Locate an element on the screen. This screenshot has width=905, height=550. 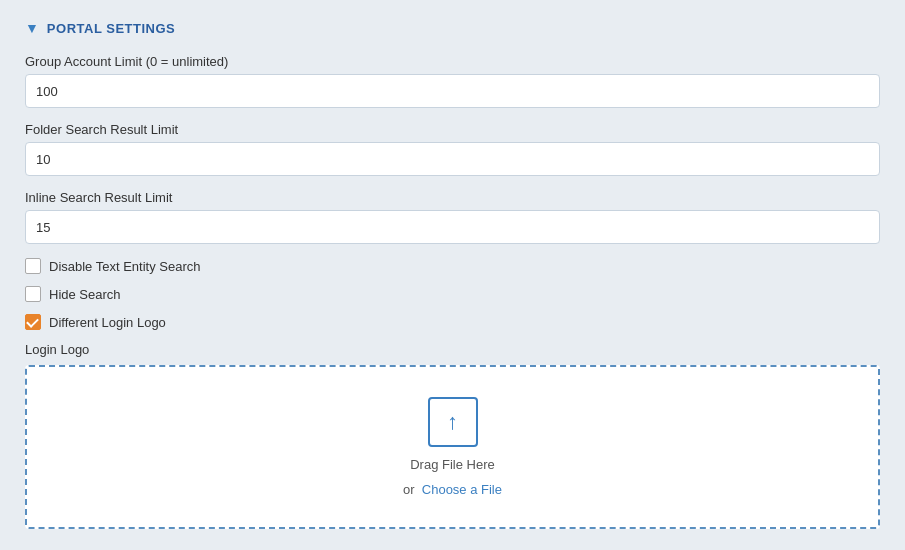
inline-search-limit-group: Inline Search Result Limit is located at coordinates (452, 217).